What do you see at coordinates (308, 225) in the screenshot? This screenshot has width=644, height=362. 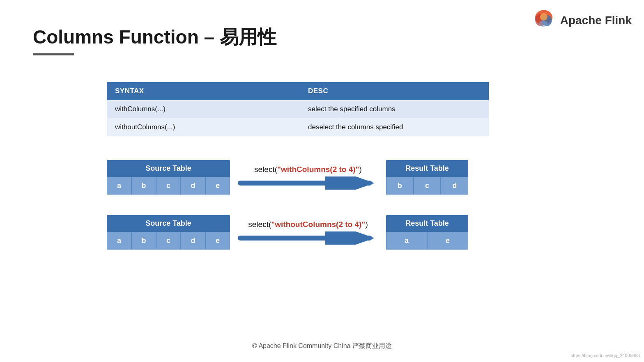 I see `select-label-2: select("withoutColumns(2 to 4)")` at bounding box center [308, 225].